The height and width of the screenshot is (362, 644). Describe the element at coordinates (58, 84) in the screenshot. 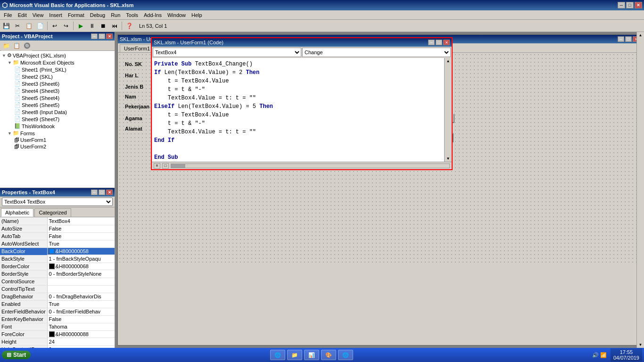

I see `tree-sheet3: 📄 Sheet3 (Sheet6)` at that location.